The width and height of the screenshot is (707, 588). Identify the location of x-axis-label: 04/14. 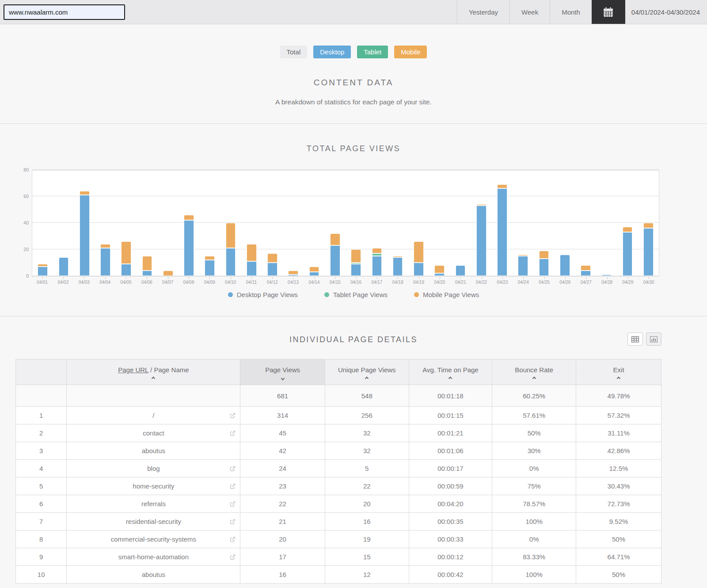
(314, 281).